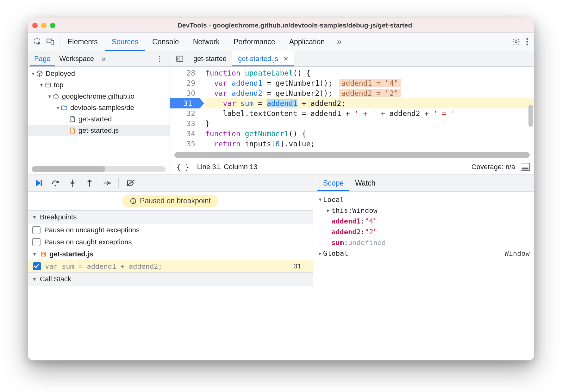 This screenshot has height=392, width=562. What do you see at coordinates (102, 108) in the screenshot?
I see `tree-label: devtools-samples/de` at bounding box center [102, 108].